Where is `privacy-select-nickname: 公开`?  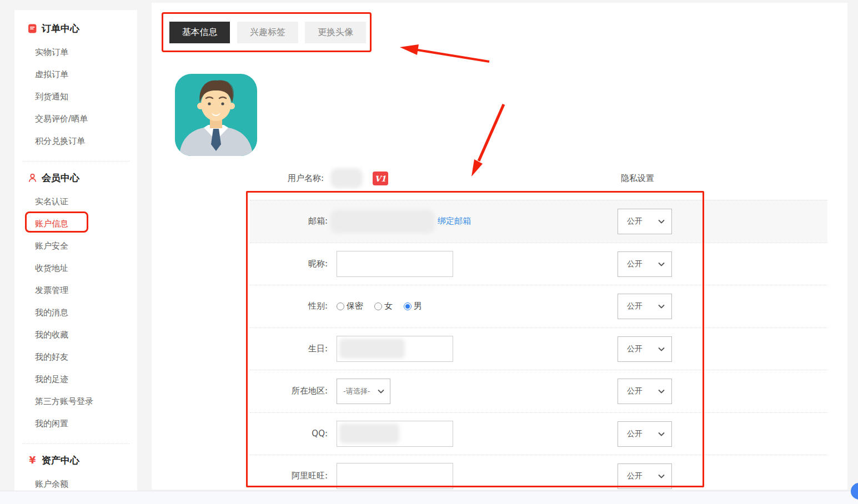 privacy-select-nickname: 公开 is located at coordinates (645, 264).